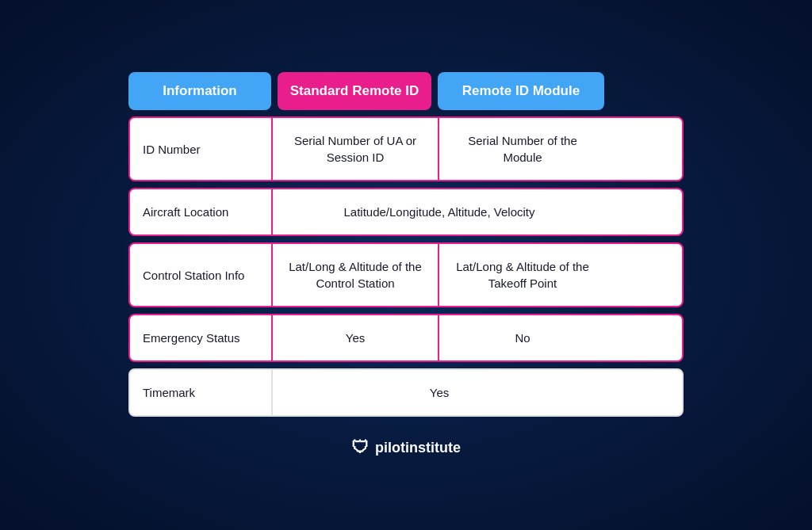 The width and height of the screenshot is (812, 530). Describe the element at coordinates (354, 91) in the screenshot. I see `header-standard: Standard Remote ID` at that location.